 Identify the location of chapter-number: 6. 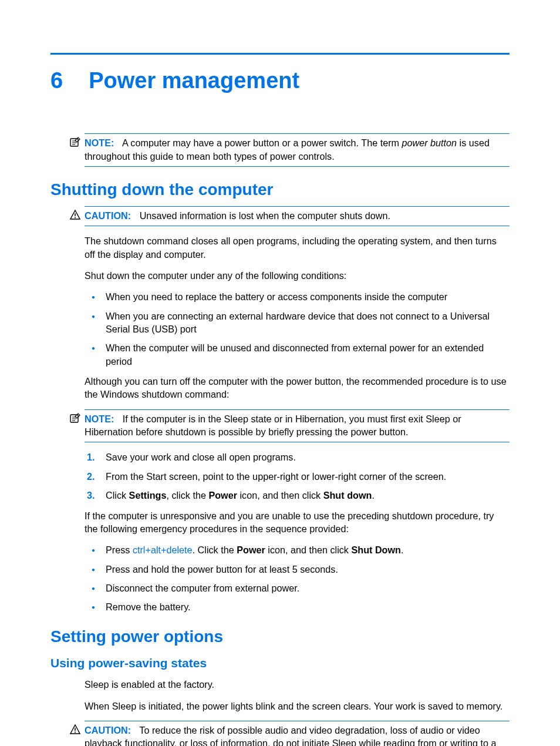
(56, 80).